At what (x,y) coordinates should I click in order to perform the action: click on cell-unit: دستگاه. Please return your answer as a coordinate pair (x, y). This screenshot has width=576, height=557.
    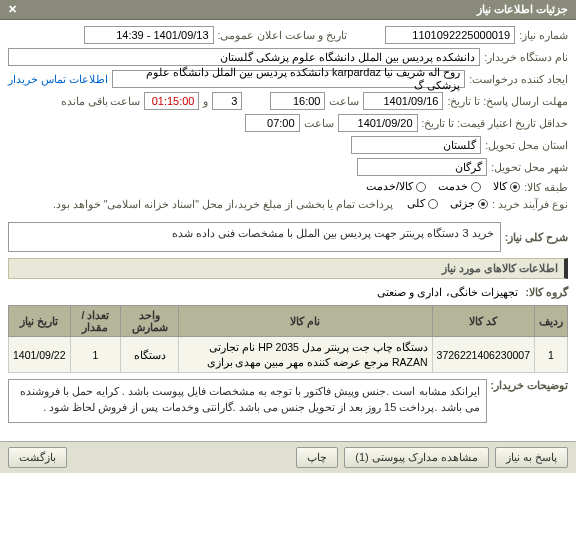
    Looking at the image, I should click on (150, 355).